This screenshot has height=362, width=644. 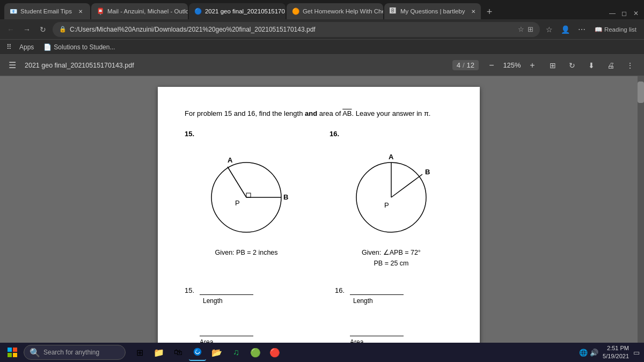 I want to click on network-icon: 🌐, so click(x=583, y=353).